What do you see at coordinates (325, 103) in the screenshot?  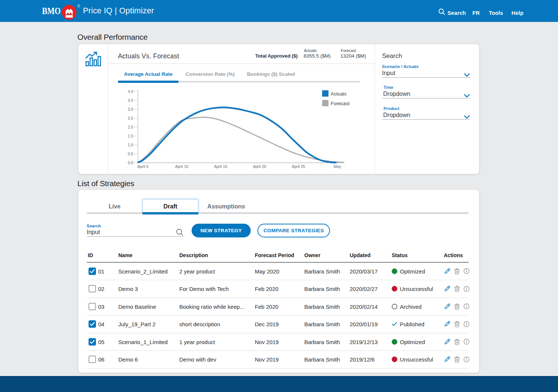 I see `legend-forecast-swatch` at bounding box center [325, 103].